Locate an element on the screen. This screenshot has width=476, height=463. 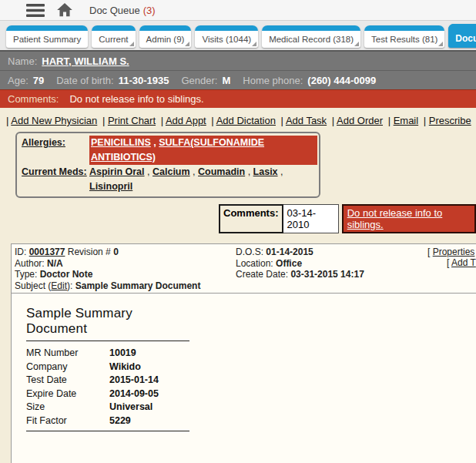
allergies-label-link: Allergies: is located at coordinates (55, 150).